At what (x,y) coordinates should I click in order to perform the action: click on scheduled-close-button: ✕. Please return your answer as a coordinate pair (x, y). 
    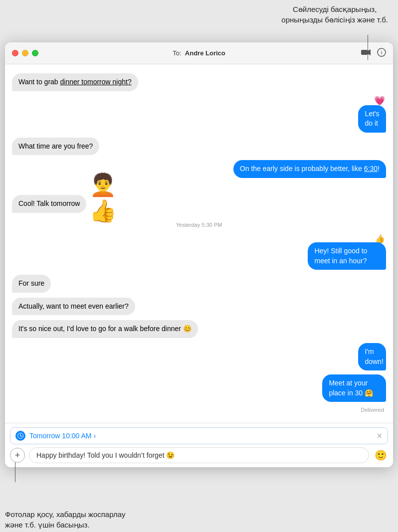
    Looking at the image, I should click on (380, 436).